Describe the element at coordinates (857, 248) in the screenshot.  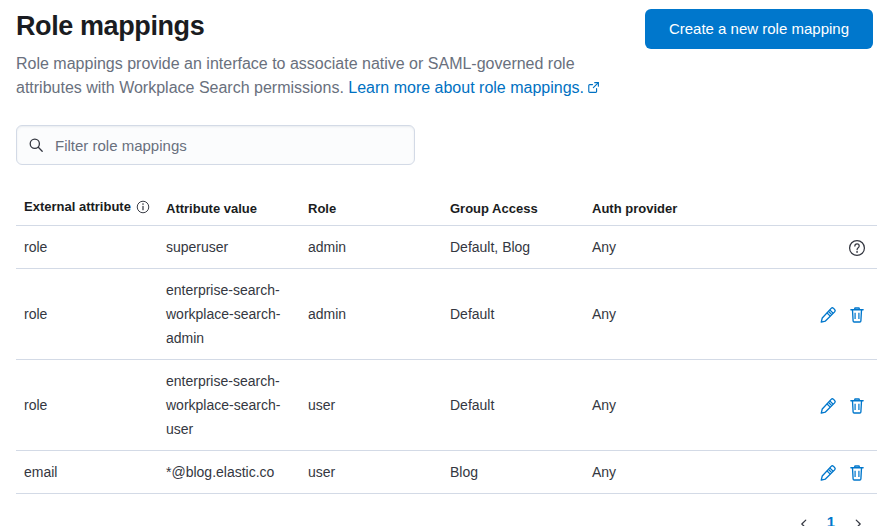
I see `help-icon` at that location.